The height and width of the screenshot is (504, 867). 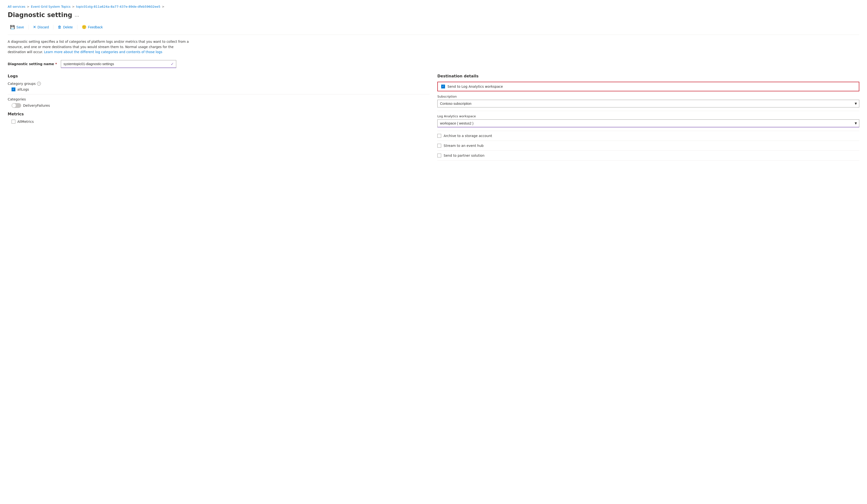 What do you see at coordinates (468, 136) in the screenshot?
I see `archive-storage-label: Archive to a storage account` at bounding box center [468, 136].